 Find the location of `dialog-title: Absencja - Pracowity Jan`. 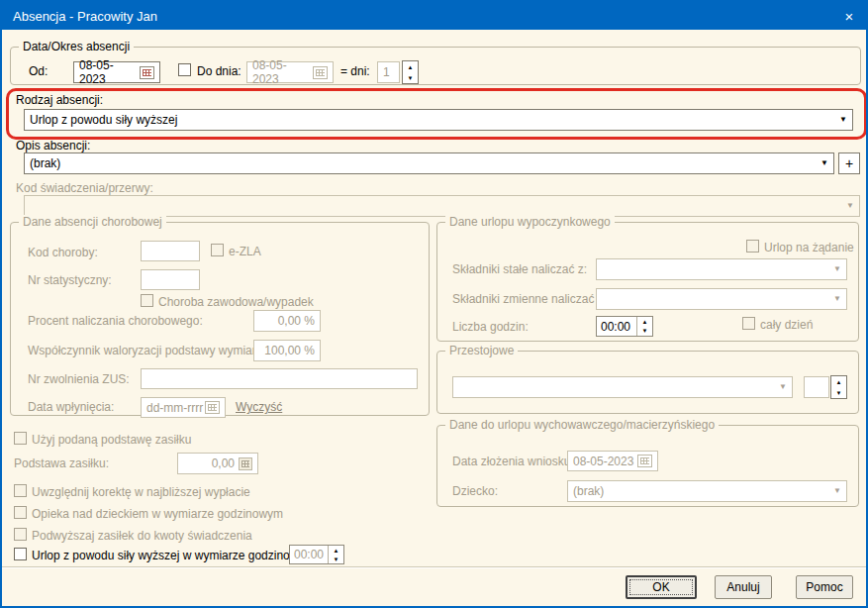

dialog-title: Absencja - Pracowity Jan is located at coordinates (85, 16).